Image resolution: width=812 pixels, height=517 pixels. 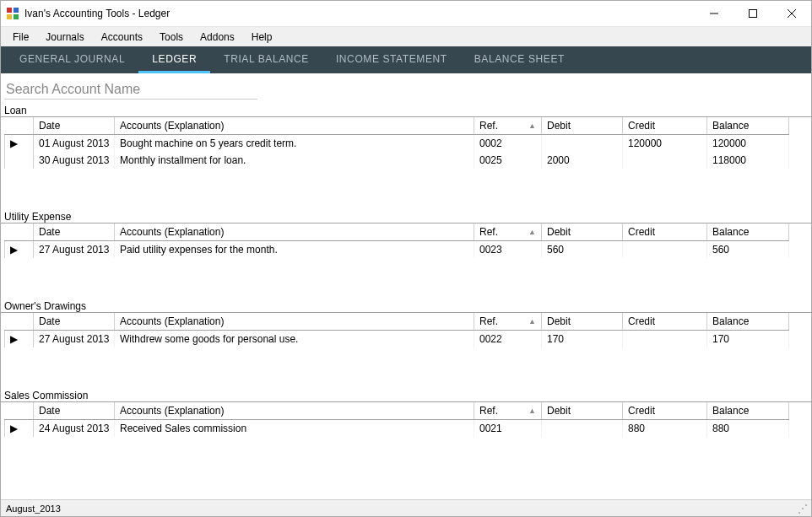 I want to click on menu-item-file: File, so click(x=20, y=37).